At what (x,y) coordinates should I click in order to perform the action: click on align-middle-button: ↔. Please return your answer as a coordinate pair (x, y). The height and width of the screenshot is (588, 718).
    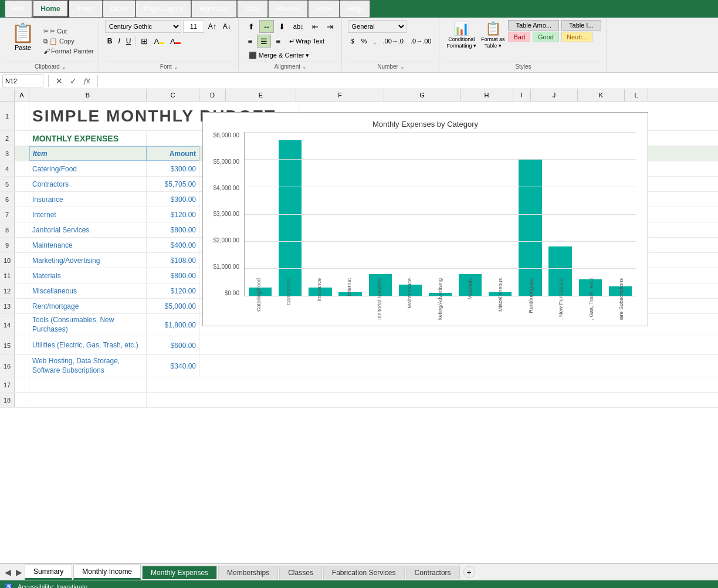
    Looking at the image, I should click on (266, 26).